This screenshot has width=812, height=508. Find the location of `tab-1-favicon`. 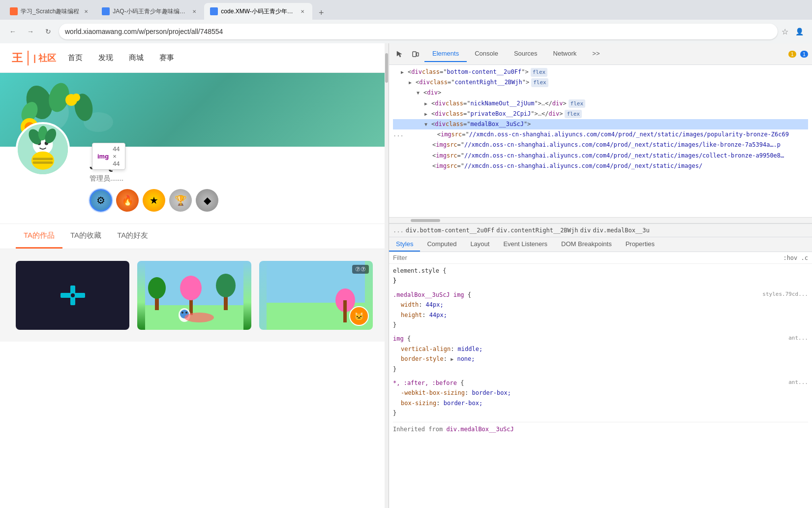

tab-1-favicon is located at coordinates (14, 11).